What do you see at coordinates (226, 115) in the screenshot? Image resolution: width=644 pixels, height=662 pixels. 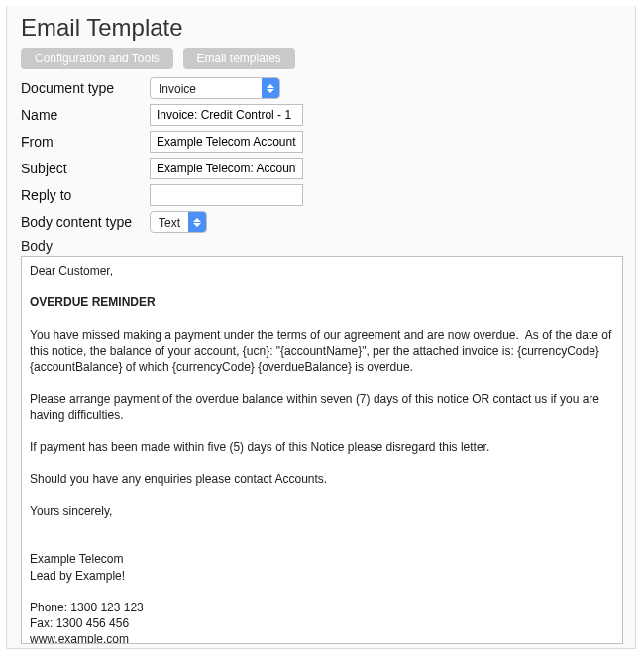 I see `name-input` at bounding box center [226, 115].